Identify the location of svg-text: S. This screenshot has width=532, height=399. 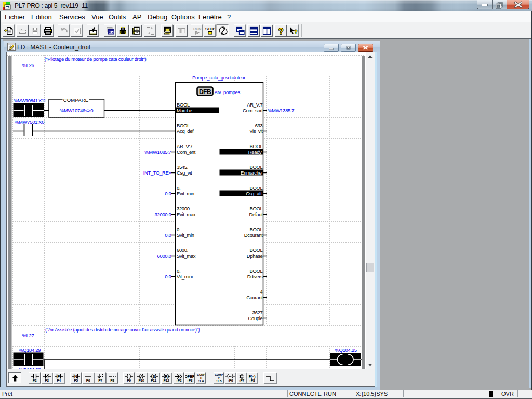
(154, 376).